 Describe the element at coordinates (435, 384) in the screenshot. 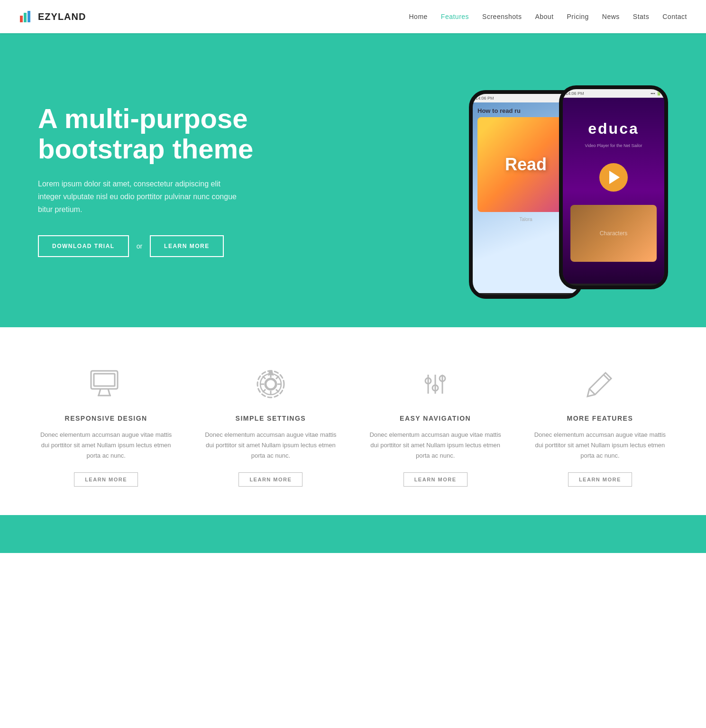

I see `navigation-icon` at that location.